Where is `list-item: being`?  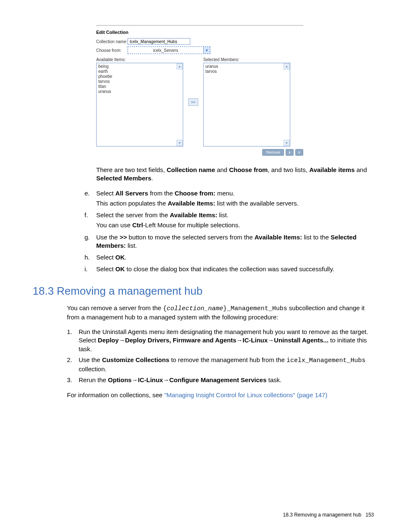
list-item: being is located at coordinates (140, 67).